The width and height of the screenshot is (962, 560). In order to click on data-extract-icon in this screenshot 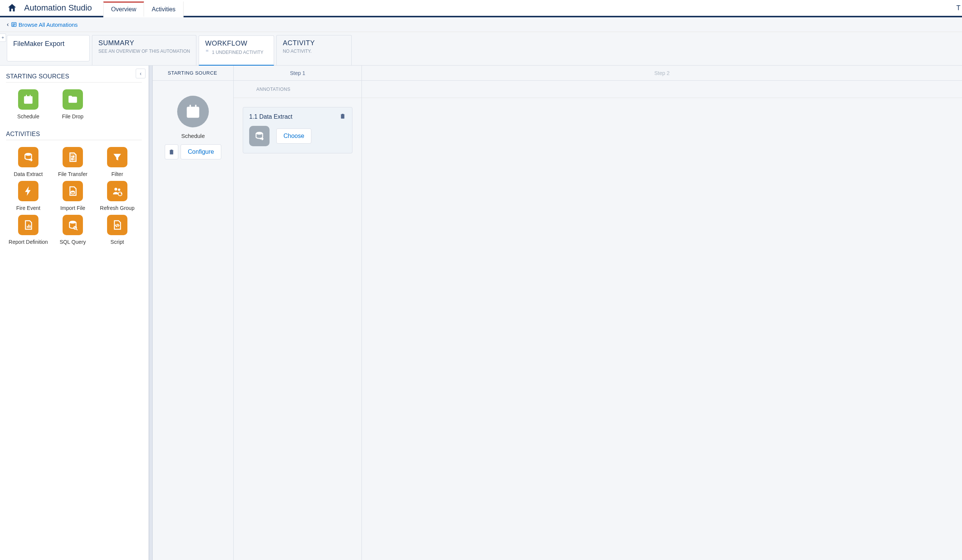, I will do `click(28, 157)`.